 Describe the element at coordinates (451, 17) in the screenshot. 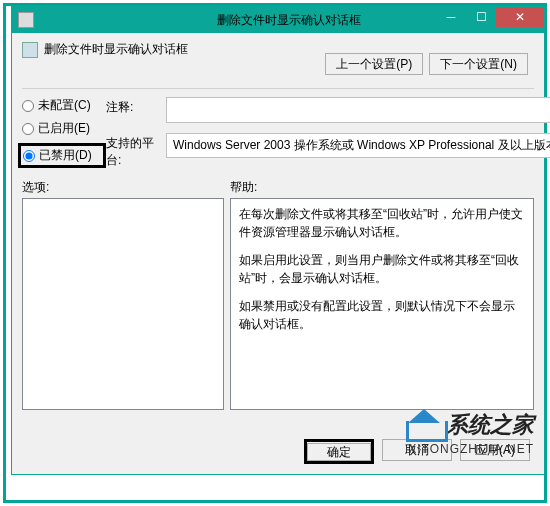

I see `minimize-button: ─` at that location.